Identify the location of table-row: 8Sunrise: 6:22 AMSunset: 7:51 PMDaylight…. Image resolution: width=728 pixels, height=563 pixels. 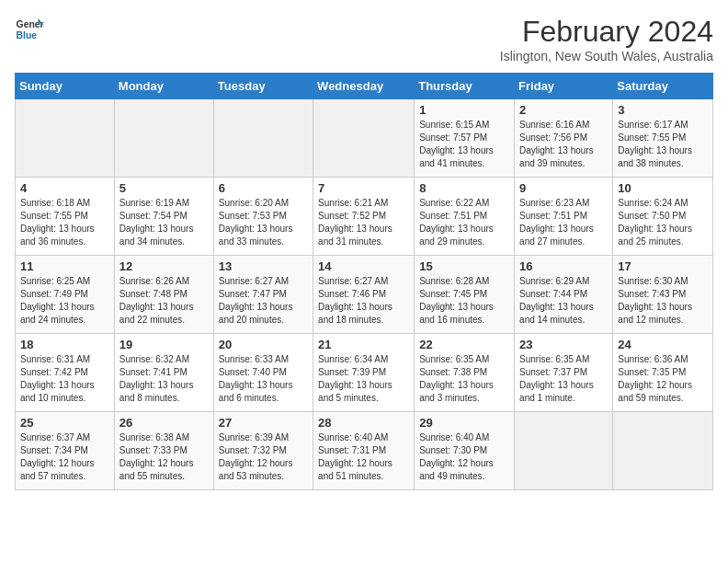
(465, 217).